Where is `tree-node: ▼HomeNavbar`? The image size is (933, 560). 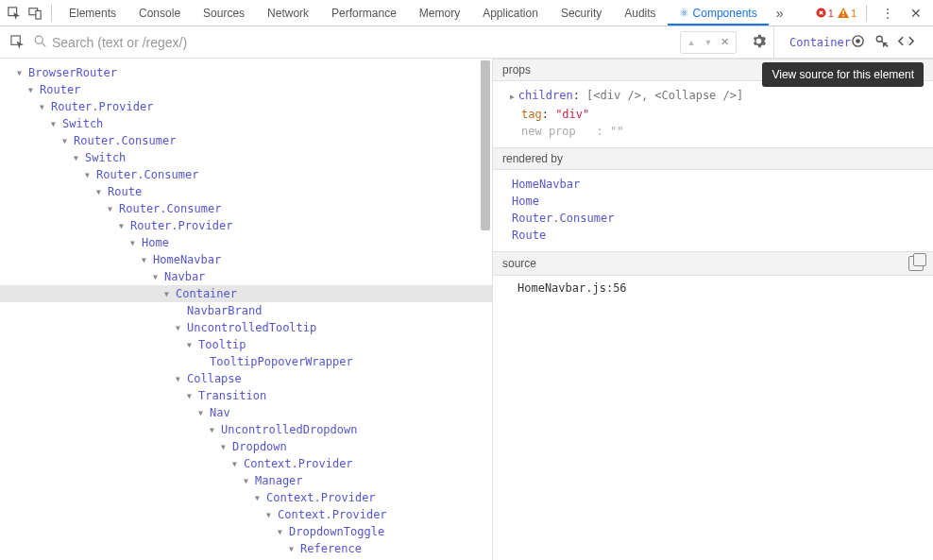
tree-node: ▼HomeNavbar is located at coordinates (246, 260).